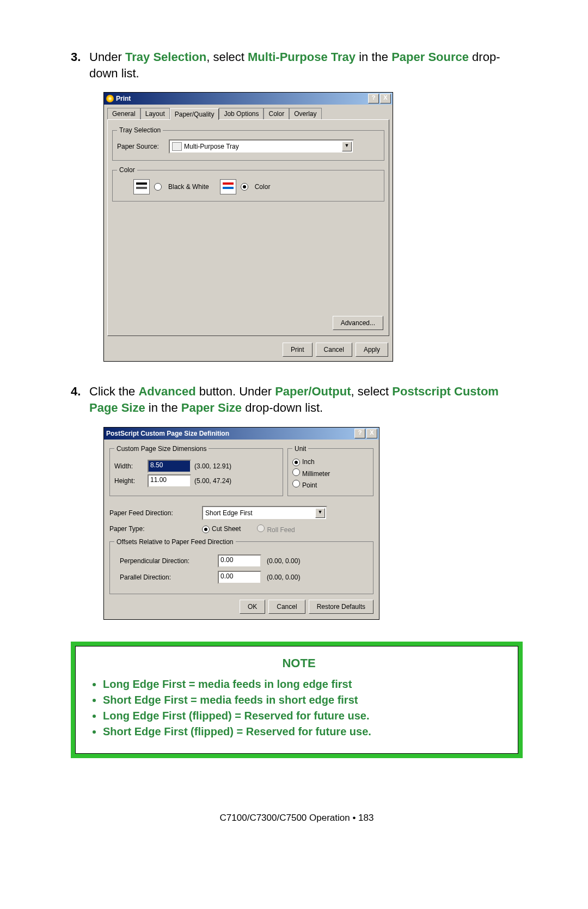  I want to click on label-width: Width:, so click(130, 466).